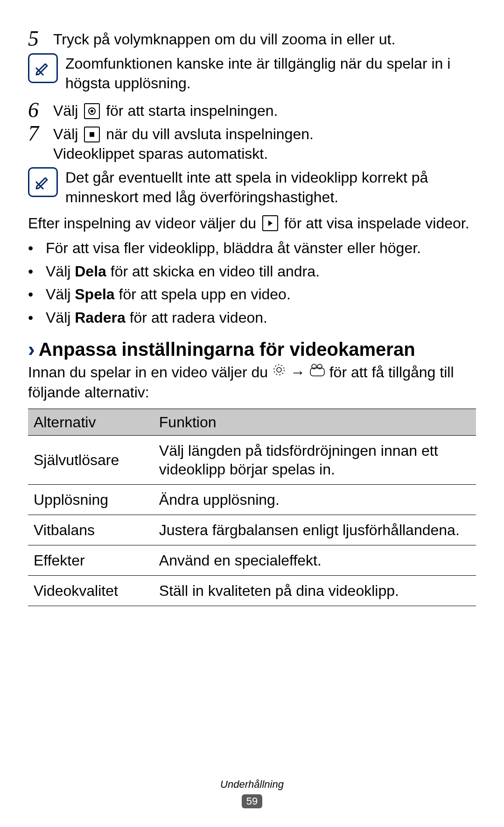  What do you see at coordinates (315, 591) in the screenshot?
I see `cell-function: Ställ in kvaliteten på dina videoklipp.` at bounding box center [315, 591].